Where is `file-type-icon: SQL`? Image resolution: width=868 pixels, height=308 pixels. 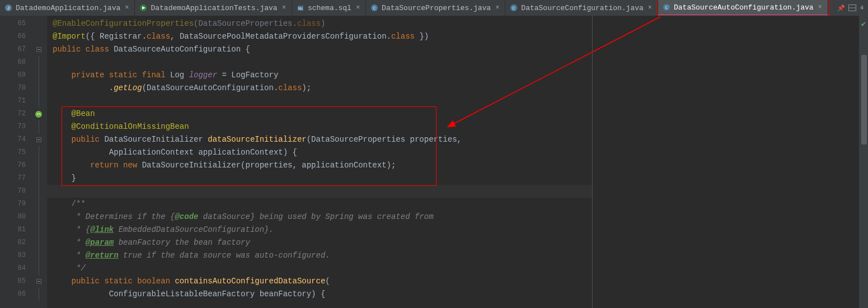 file-type-icon: SQL is located at coordinates (301, 8).